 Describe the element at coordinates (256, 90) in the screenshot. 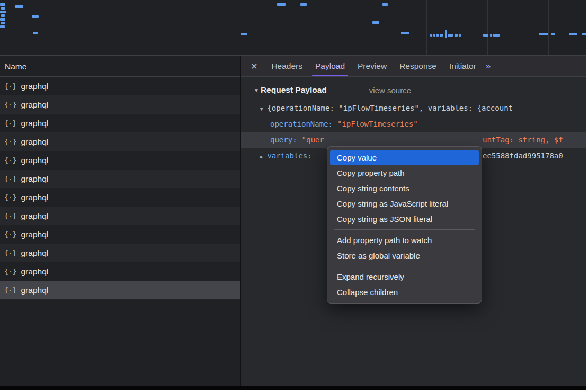

I see `section-collapse-arrow-icon: ▼` at that location.